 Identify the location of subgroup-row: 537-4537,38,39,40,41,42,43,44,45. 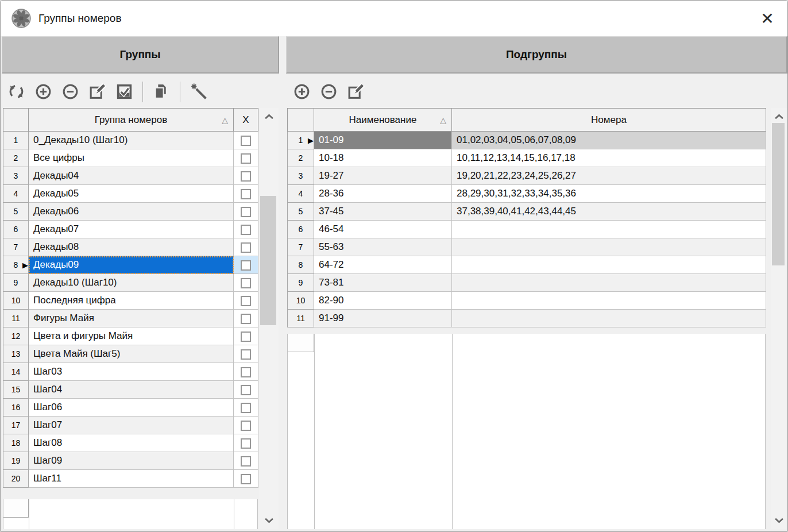
(527, 211).